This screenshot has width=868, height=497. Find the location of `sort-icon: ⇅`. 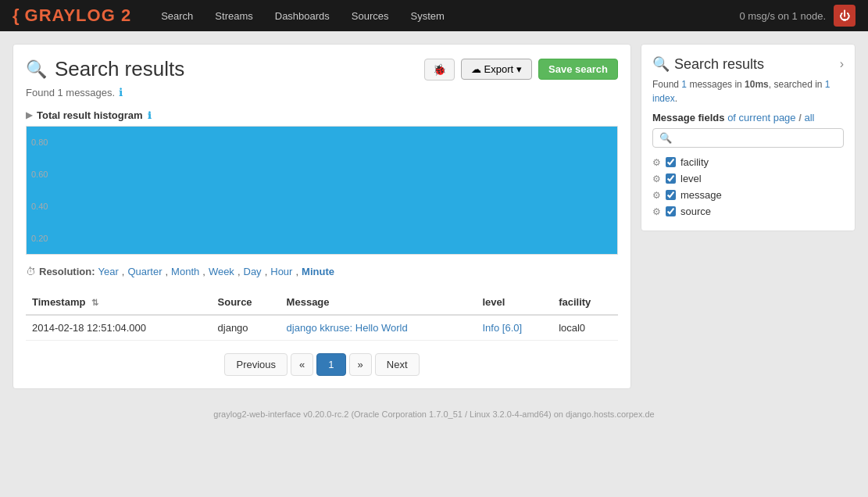

sort-icon: ⇅ is located at coordinates (95, 302).